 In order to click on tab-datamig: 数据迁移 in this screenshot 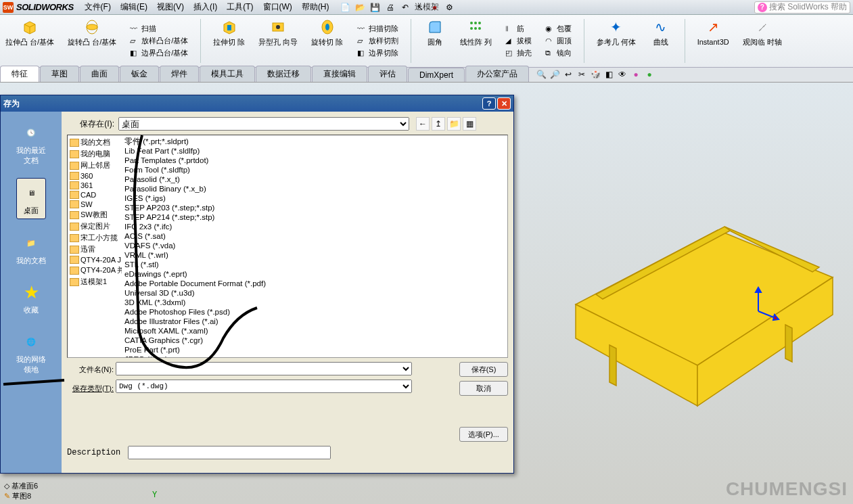, I will do `click(283, 74)`.